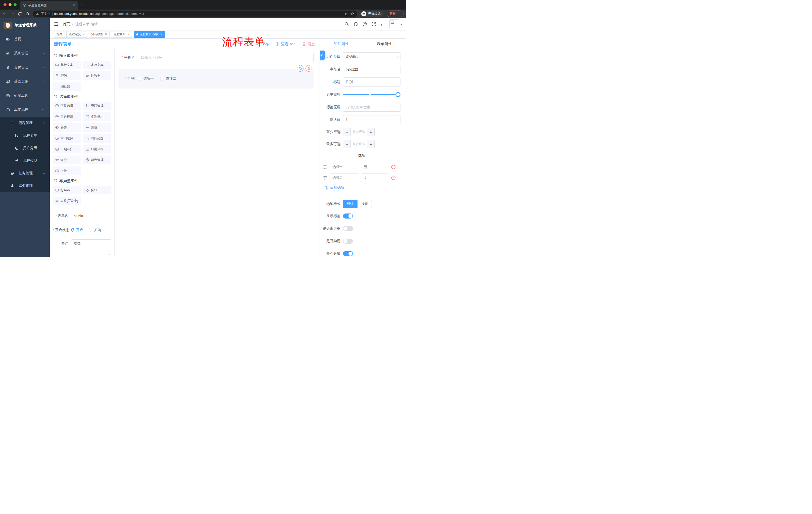 This screenshot has width=812, height=514. Describe the element at coordinates (385, 44) in the screenshot. I see `tab-form-props: 表单属性` at that location.